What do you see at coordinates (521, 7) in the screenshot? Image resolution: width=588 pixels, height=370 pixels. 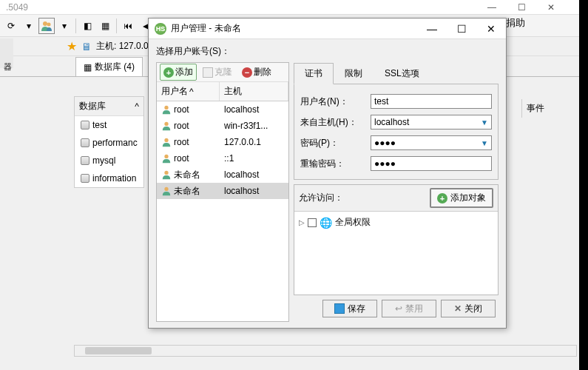 I see `maximize-button: ☐` at bounding box center [521, 7].